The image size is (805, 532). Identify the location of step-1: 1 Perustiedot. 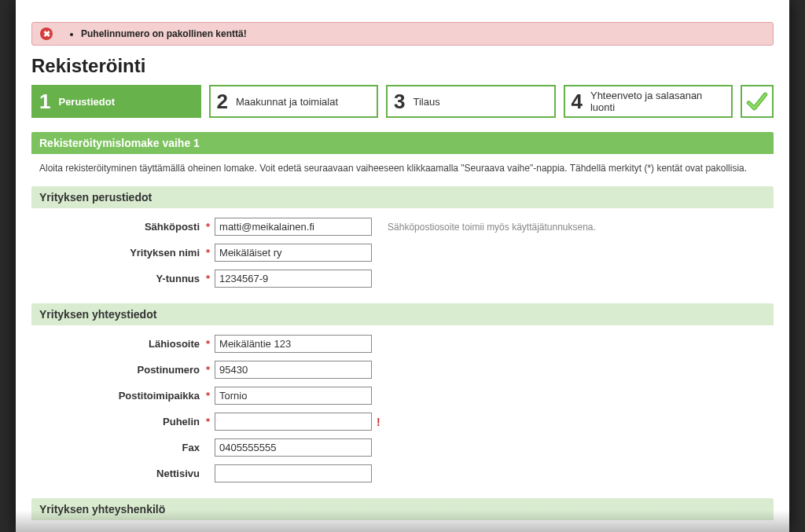
(116, 101).